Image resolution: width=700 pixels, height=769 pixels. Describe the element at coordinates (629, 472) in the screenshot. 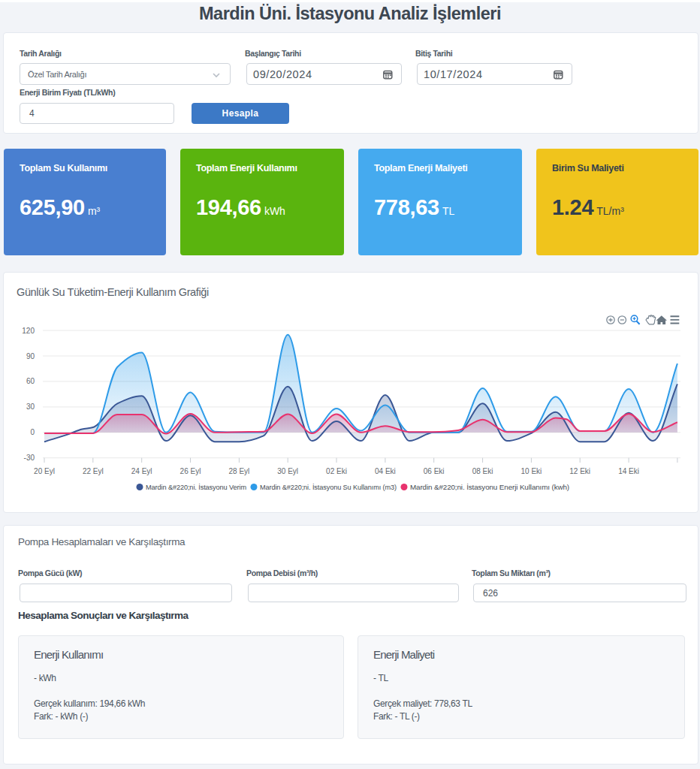

I see `svg-text: 14 Eki` at that location.